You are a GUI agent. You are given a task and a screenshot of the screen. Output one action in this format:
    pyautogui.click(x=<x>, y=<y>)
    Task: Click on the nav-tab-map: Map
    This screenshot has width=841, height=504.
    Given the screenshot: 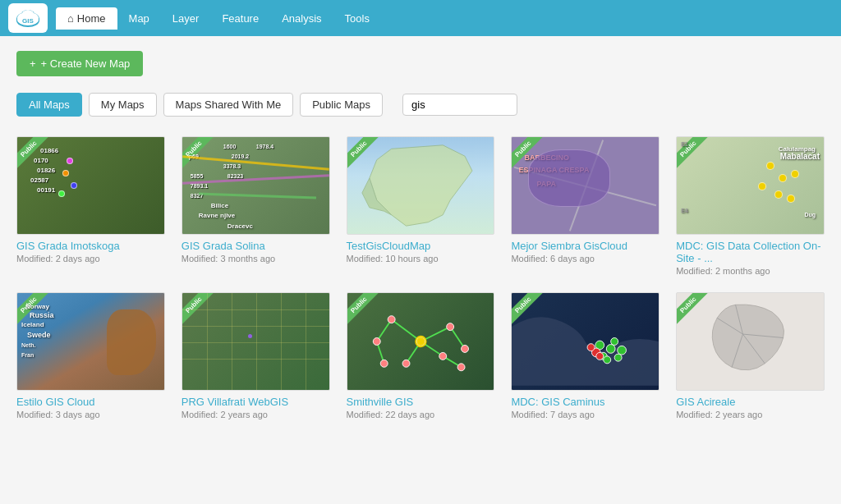 What is the action you would take?
    pyautogui.click(x=140, y=18)
    